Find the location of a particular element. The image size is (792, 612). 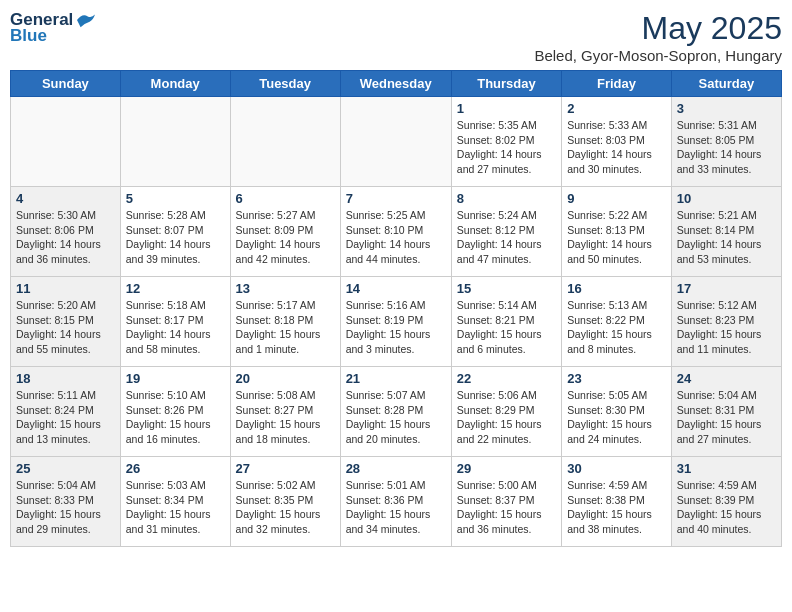

calendar-cell: 8Sunrise: 5:24 AM Sunset: 8:12 PM Daylig… is located at coordinates (506, 232).